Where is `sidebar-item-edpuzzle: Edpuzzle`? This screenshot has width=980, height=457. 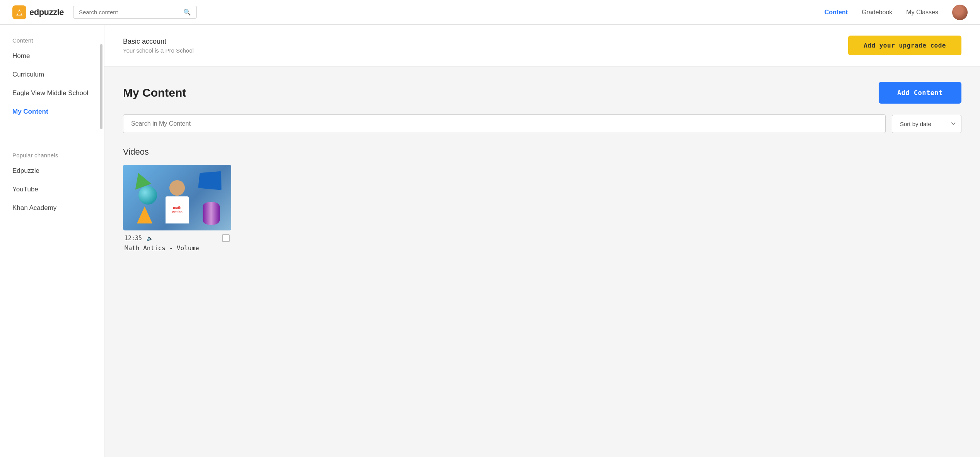
sidebar-item-edpuzzle: Edpuzzle is located at coordinates (52, 171).